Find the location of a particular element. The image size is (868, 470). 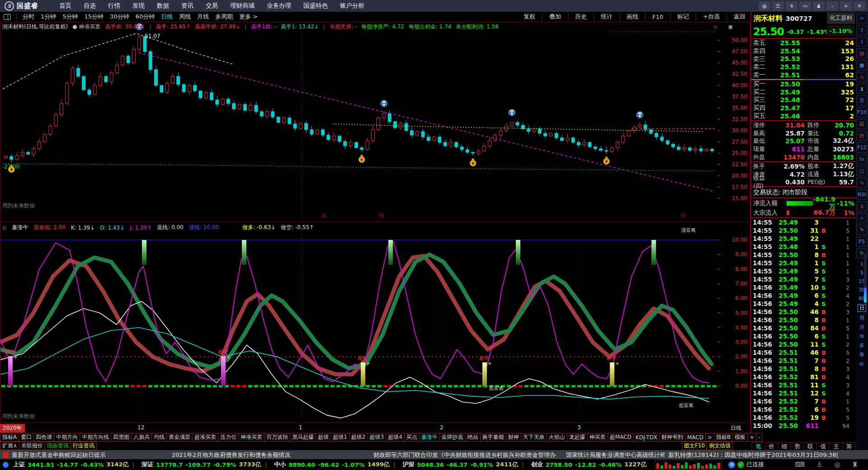

indicator-tab-四里图: 四里图 is located at coordinates (121, 437).